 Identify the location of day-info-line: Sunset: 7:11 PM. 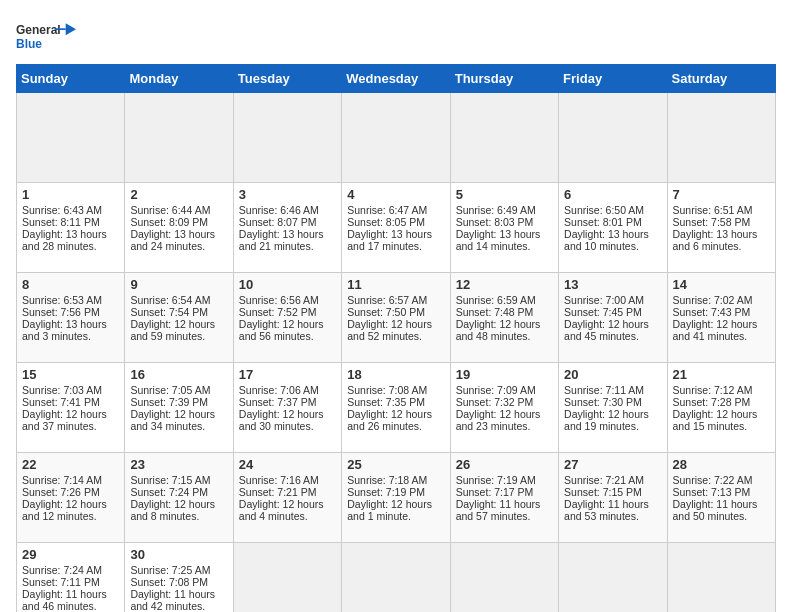
(70, 582).